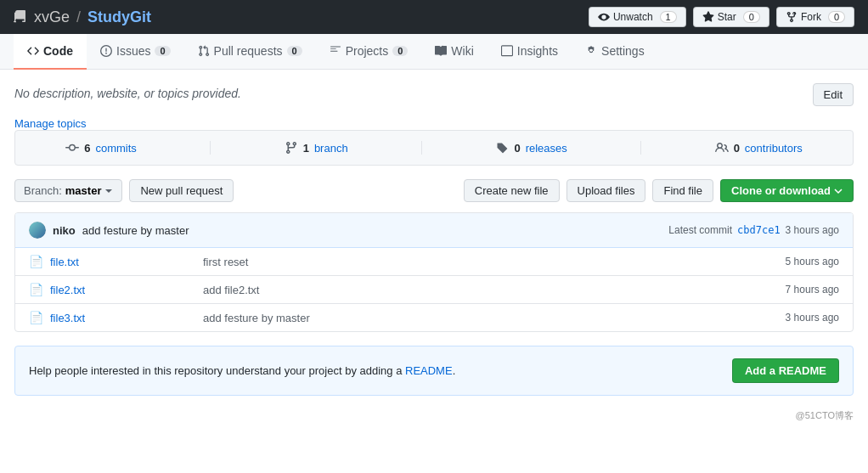 The image size is (868, 473). I want to click on commits-label: commits, so click(116, 148).